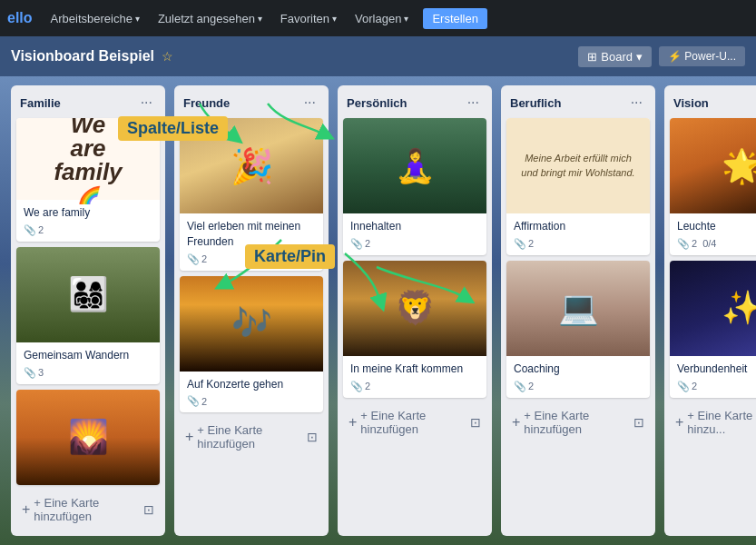 The image size is (756, 545). Describe the element at coordinates (702, 56) in the screenshot. I see `board-header-right: ⚡ Power-U...` at that location.